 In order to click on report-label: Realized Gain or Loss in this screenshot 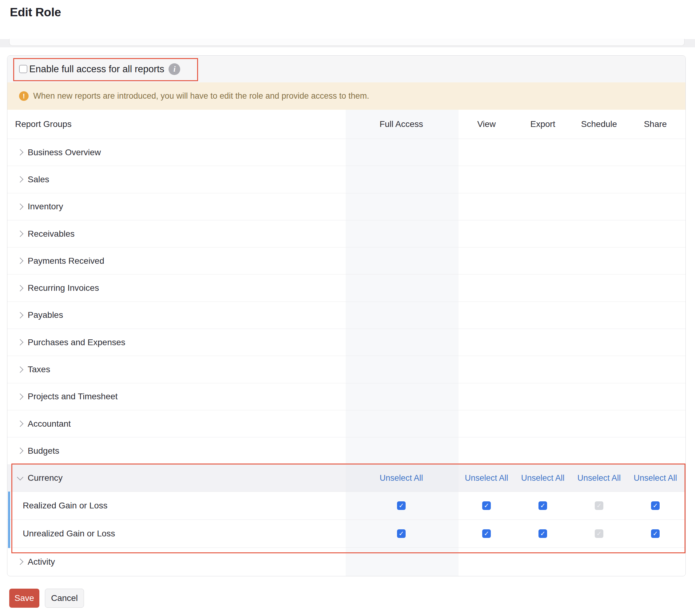, I will do `click(65, 506)`.